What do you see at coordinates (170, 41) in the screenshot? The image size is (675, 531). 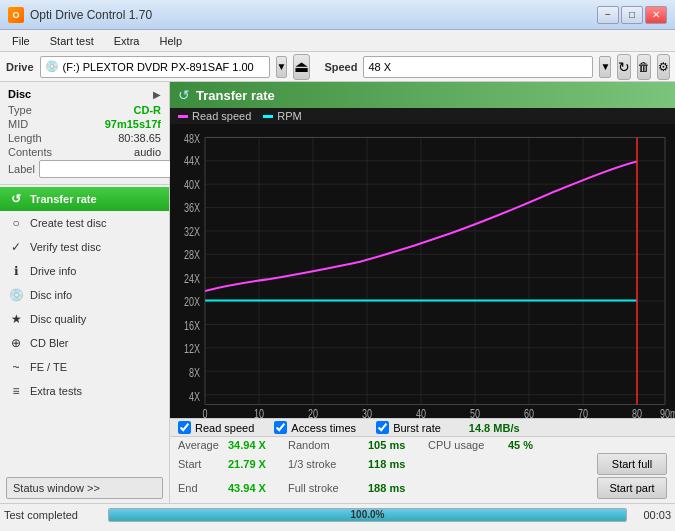 I see `menu-help: Help` at bounding box center [170, 41].